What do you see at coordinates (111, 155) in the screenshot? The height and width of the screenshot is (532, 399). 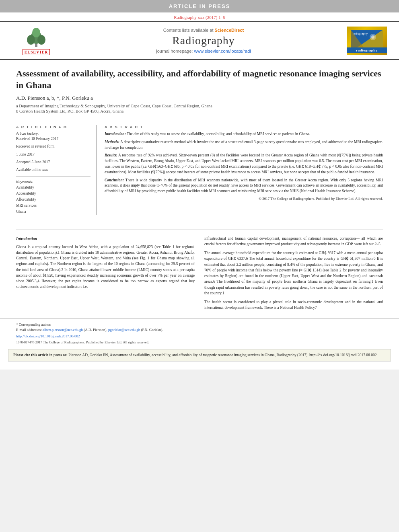 I see `results-label: Results:` at bounding box center [111, 155].